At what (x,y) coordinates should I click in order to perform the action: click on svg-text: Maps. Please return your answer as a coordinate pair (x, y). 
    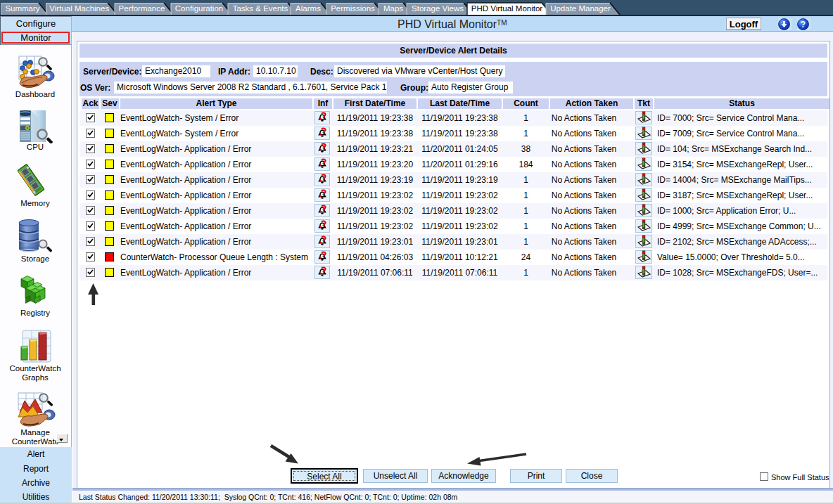
    Looking at the image, I should click on (393, 8).